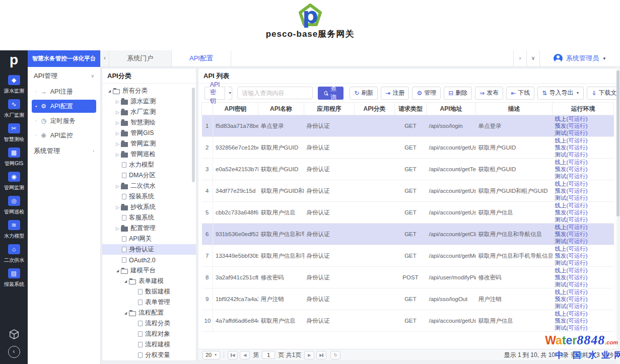 This screenshot has height=364, width=620. What do you see at coordinates (561, 93) in the screenshot?
I see `import-export-button: ⇅导入导出▼` at bounding box center [561, 93].